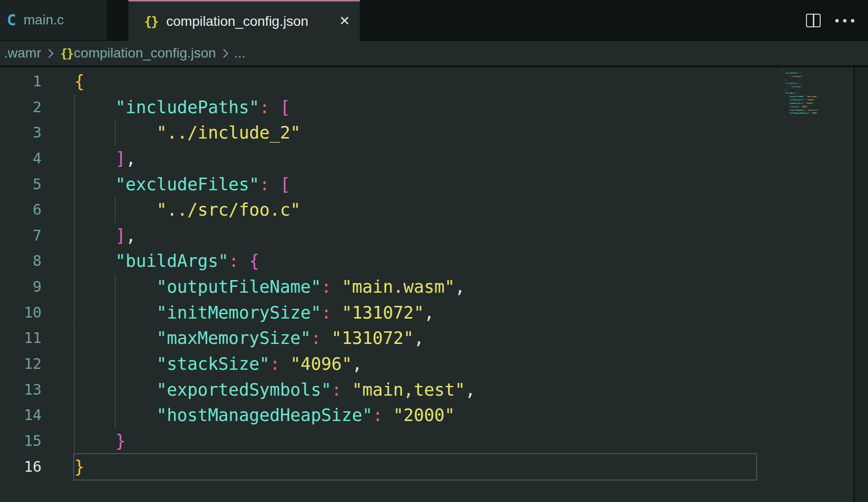  I want to click on token-key: "outputFileName", so click(239, 287).